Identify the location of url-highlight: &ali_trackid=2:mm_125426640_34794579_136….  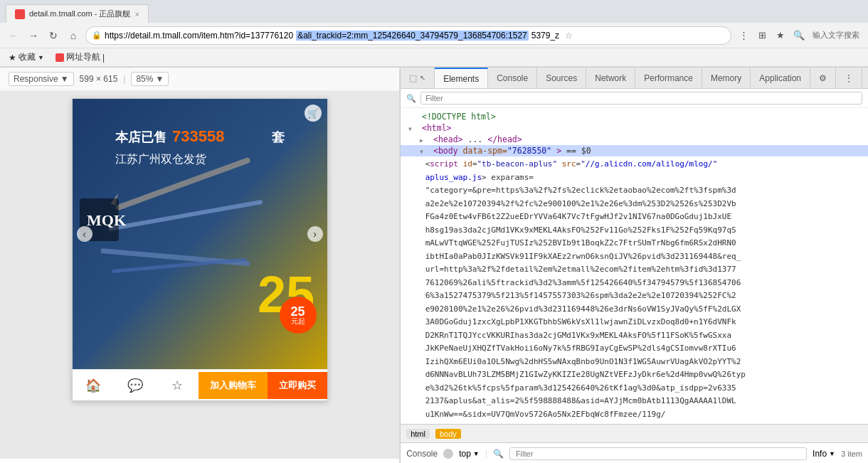
(413, 36).